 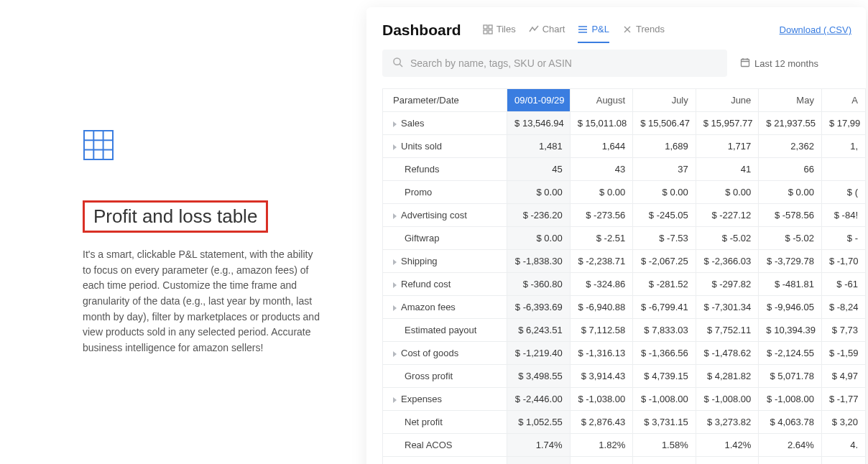 What do you see at coordinates (601, 101) in the screenshot?
I see `col-header-1: August` at bounding box center [601, 101].